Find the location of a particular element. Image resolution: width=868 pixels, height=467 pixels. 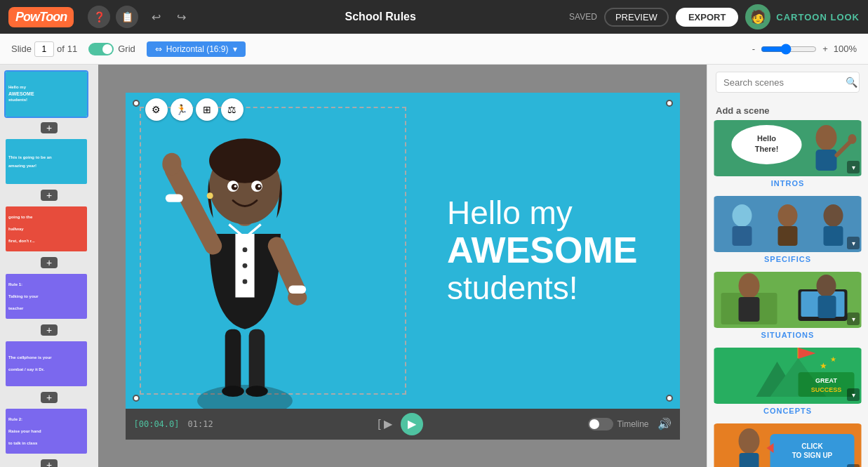

slide-action-1: + is located at coordinates (49, 128).